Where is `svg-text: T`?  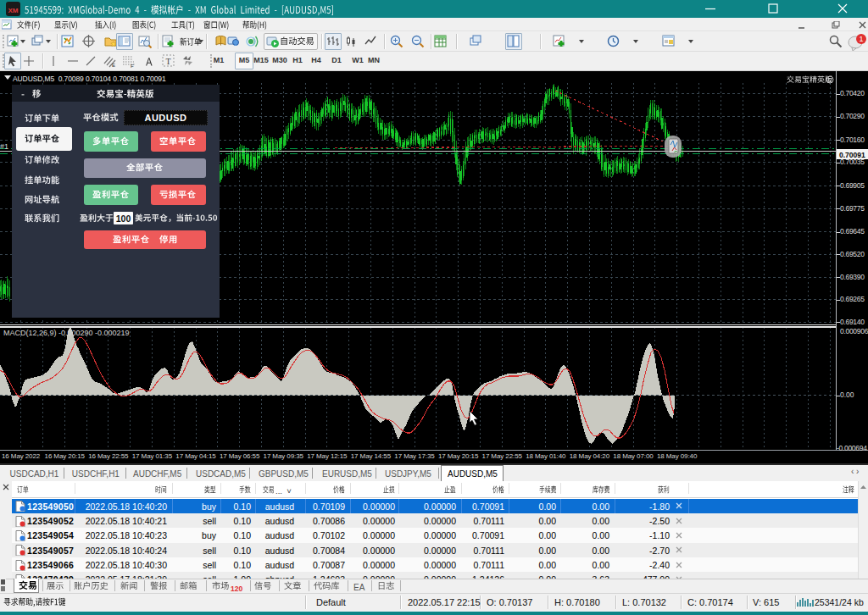
svg-text: T is located at coordinates (168, 61).